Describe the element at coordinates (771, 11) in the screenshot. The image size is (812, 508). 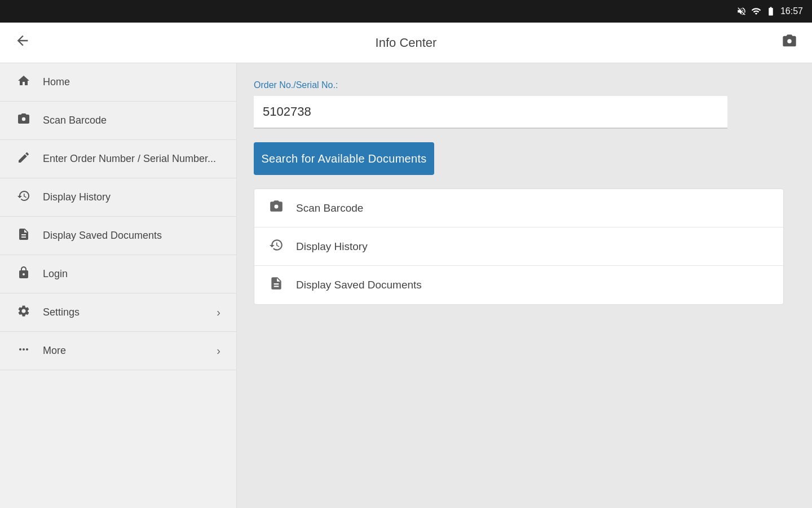
I see `battery-icon` at that location.